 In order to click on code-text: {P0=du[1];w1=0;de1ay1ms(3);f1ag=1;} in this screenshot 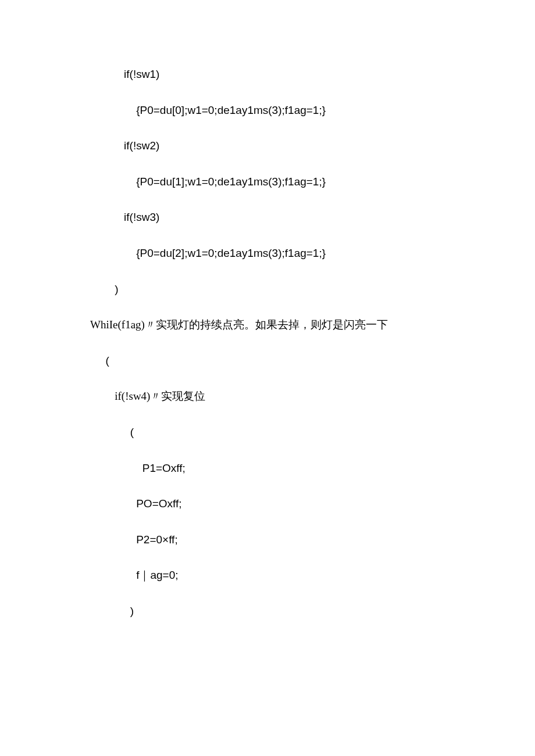, I will do `click(231, 181)`.